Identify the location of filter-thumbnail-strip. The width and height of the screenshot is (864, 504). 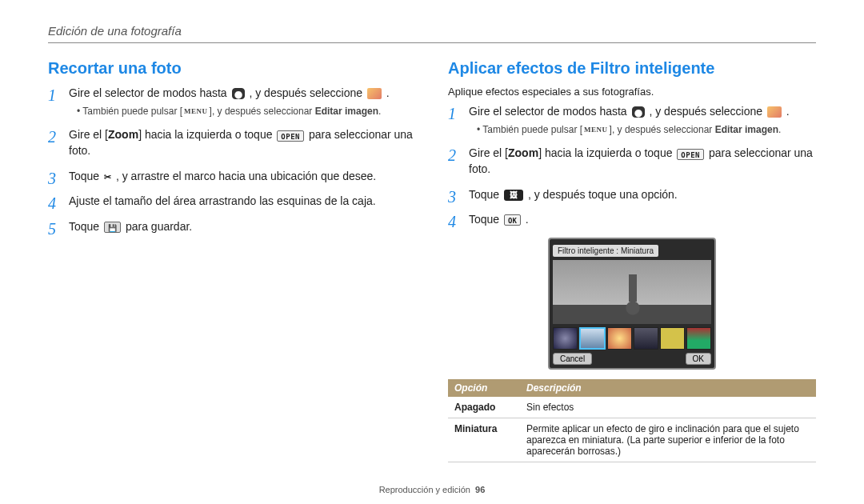
(632, 338).